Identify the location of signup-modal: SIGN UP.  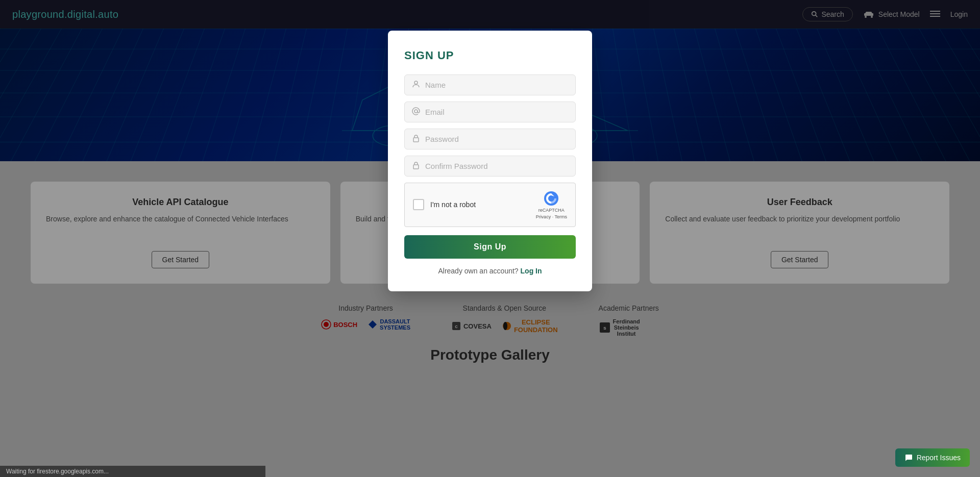
(490, 161).